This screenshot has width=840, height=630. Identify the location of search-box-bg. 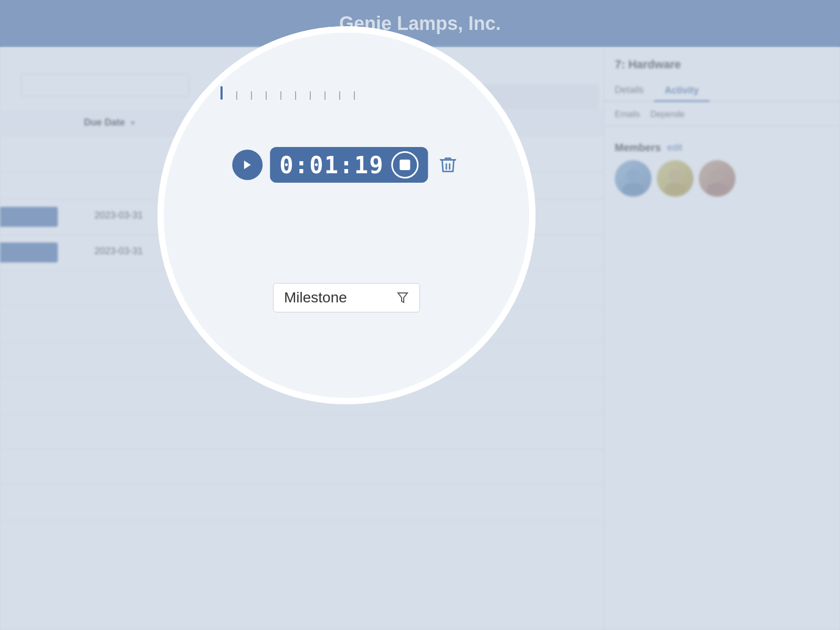
(105, 85).